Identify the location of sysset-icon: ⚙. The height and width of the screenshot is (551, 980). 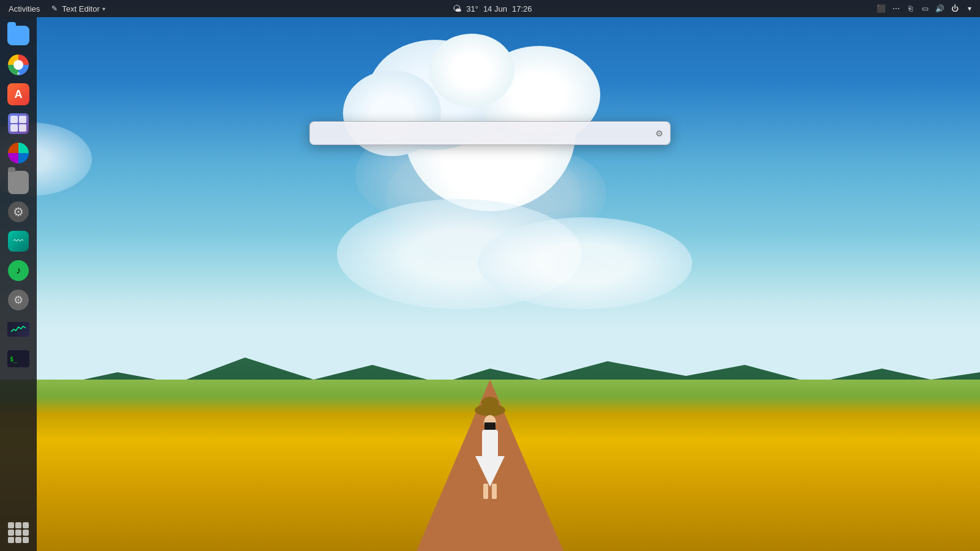
(18, 300).